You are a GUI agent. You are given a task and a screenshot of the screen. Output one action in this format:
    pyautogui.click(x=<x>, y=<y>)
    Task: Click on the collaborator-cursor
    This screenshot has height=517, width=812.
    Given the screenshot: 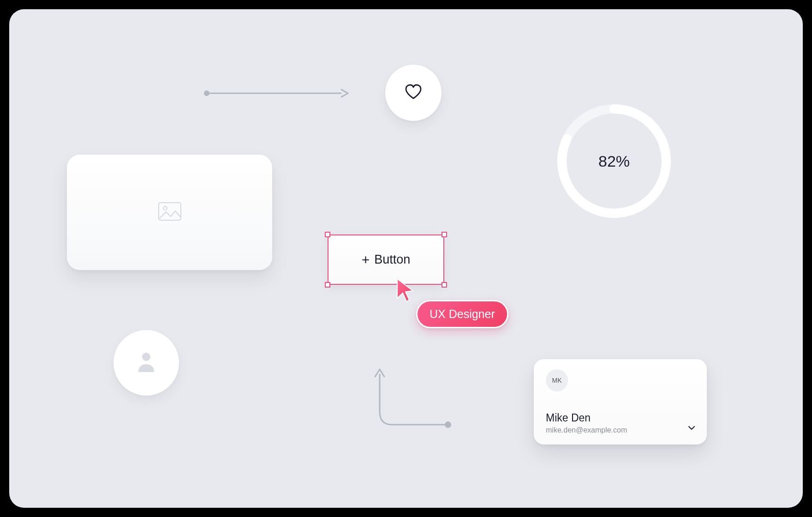 What is the action you would take?
    pyautogui.click(x=406, y=290)
    